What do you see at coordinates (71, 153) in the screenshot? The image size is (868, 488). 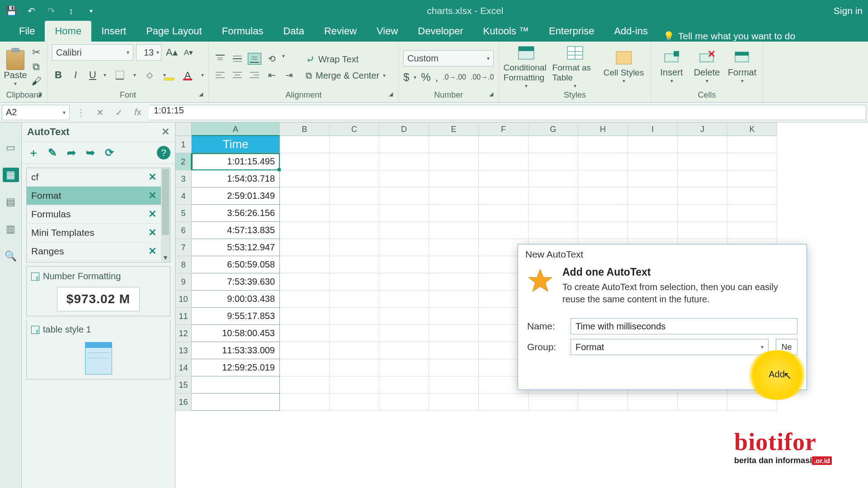 I see `export-autotext-icon: ➦` at bounding box center [71, 153].